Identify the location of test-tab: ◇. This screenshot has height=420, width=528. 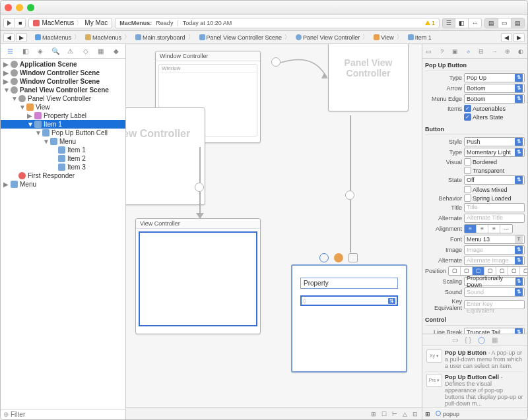
(86, 51).